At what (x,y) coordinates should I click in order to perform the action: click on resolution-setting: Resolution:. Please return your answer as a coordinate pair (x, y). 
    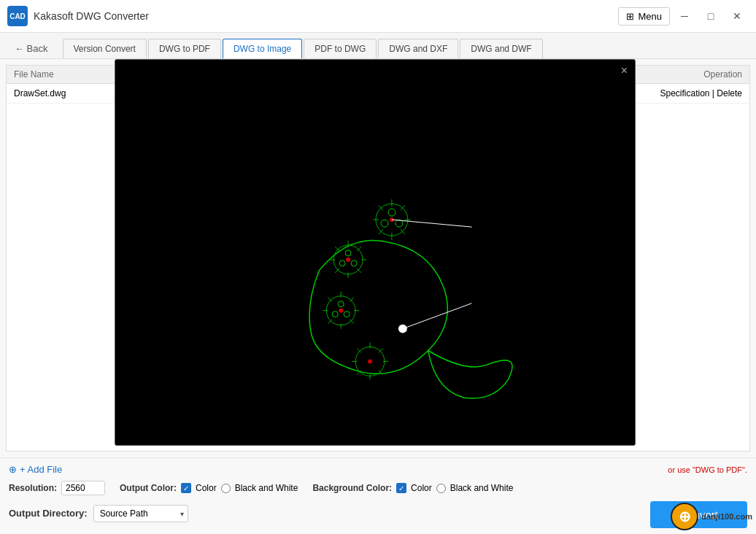
    Looking at the image, I should click on (57, 488).